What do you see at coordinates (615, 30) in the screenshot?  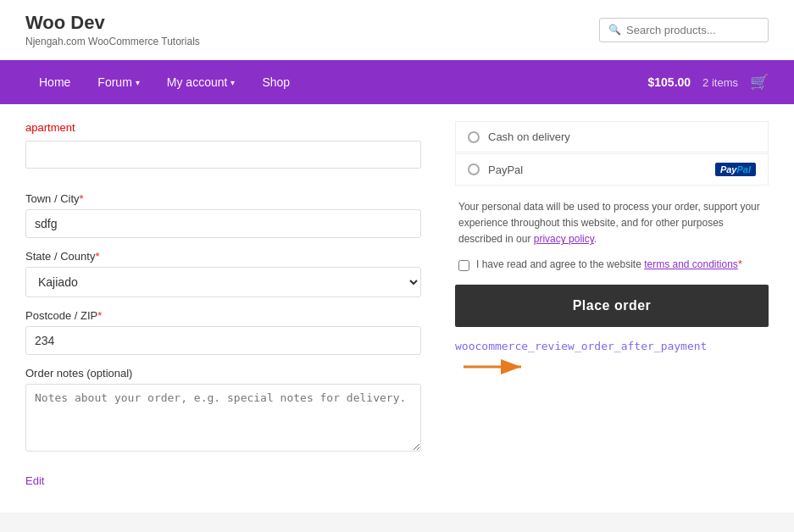 I see `search-icon: 🔍` at bounding box center [615, 30].